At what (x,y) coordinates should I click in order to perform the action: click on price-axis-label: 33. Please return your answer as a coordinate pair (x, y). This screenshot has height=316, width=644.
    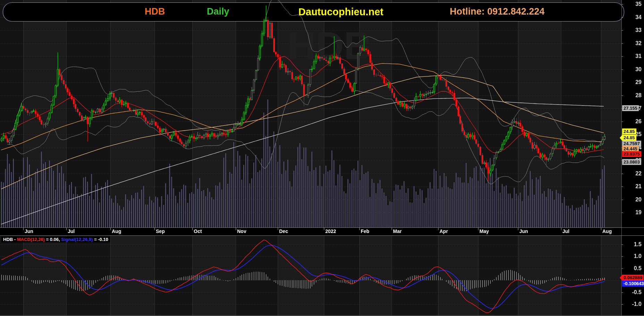
    Looking at the image, I should click on (632, 30).